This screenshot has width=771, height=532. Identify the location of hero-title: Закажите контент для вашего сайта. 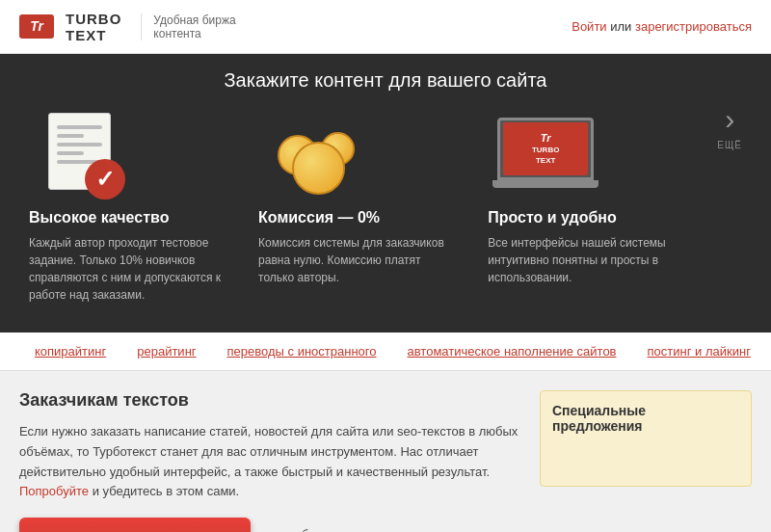
(386, 79).